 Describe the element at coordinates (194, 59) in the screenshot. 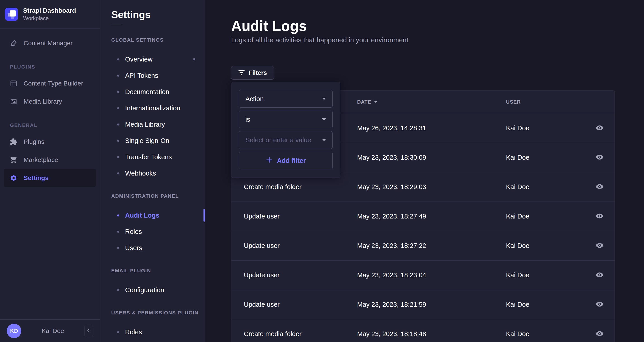

I see `notification-dot` at that location.